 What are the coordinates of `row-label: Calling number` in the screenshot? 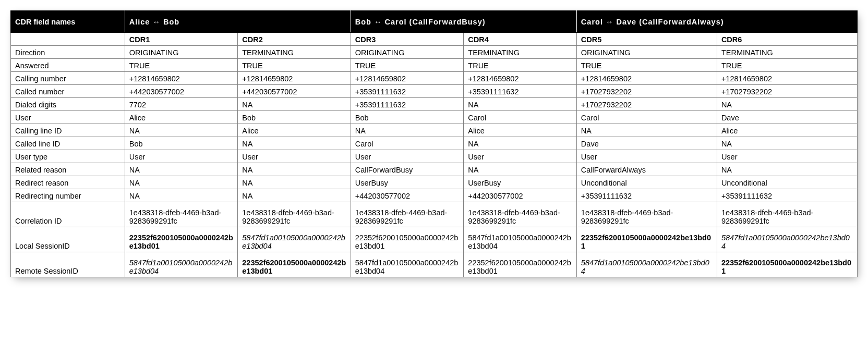 It's located at (68, 78).